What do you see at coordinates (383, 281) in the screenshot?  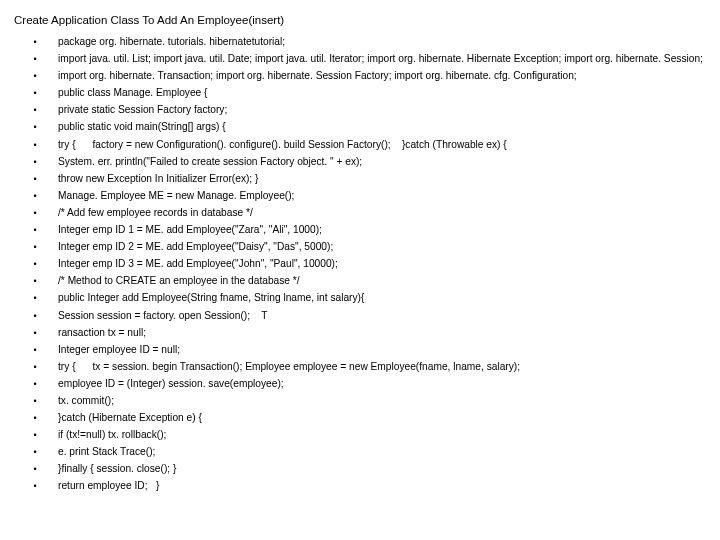 I see `code-line: /* Method to CREATE an employee in the d…` at bounding box center [383, 281].